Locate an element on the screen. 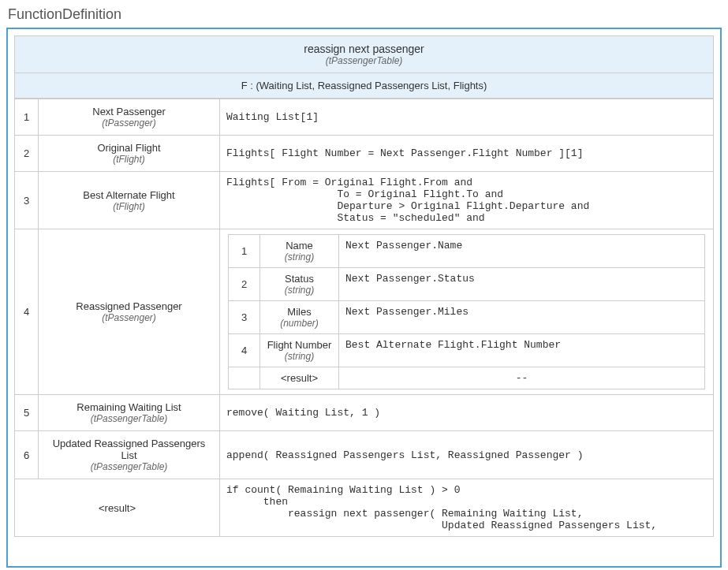 The width and height of the screenshot is (728, 570). nested-index: 2 is located at coordinates (245, 285).